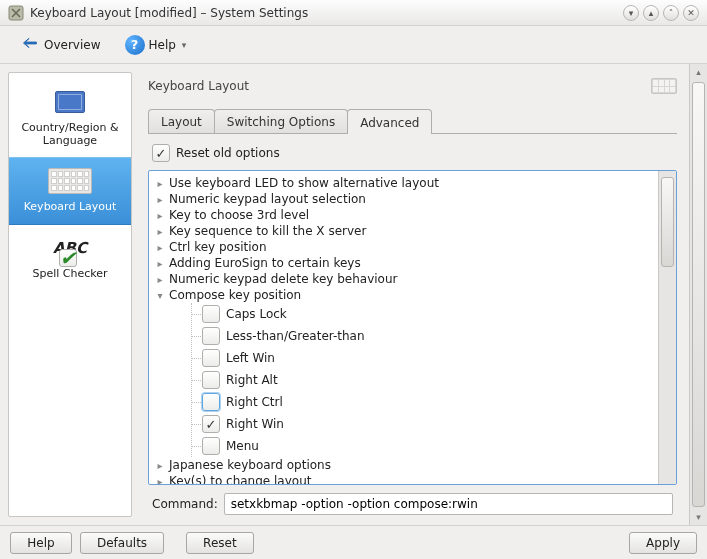 The width and height of the screenshot is (707, 559). I want to click on sidebar-item-spell-checker: ABC✔ Spell Checker, so click(70, 258).